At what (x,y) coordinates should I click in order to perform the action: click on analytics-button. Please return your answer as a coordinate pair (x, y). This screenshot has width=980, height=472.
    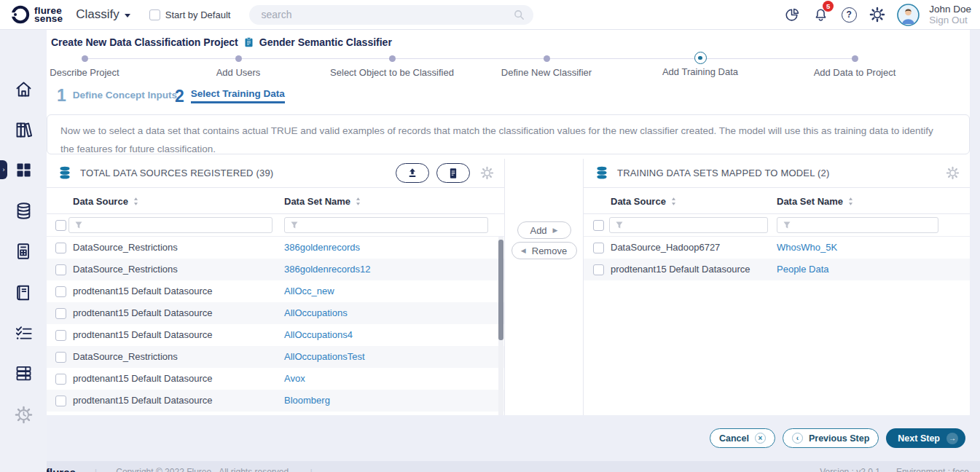
    Looking at the image, I should click on (792, 15).